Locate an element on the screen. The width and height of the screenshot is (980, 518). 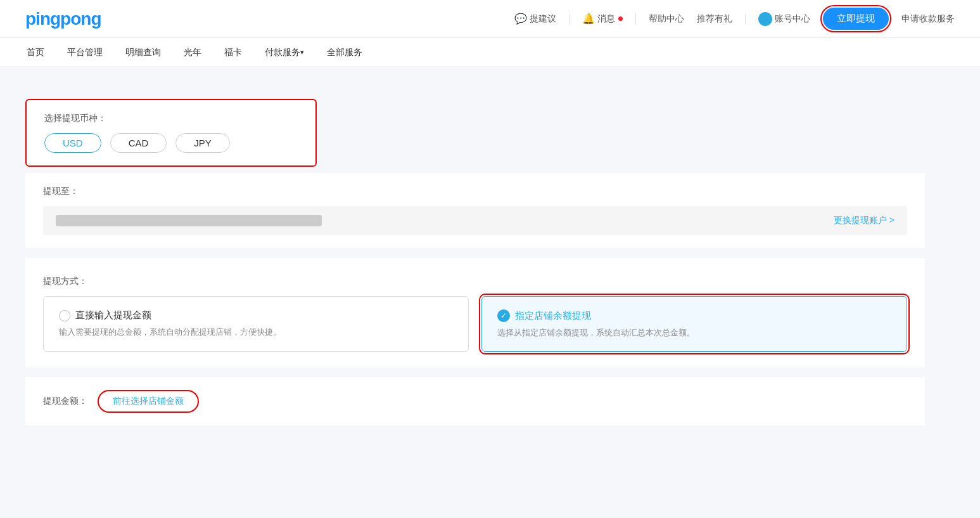
withdraw-to-label: 提现至： is located at coordinates (475, 191).